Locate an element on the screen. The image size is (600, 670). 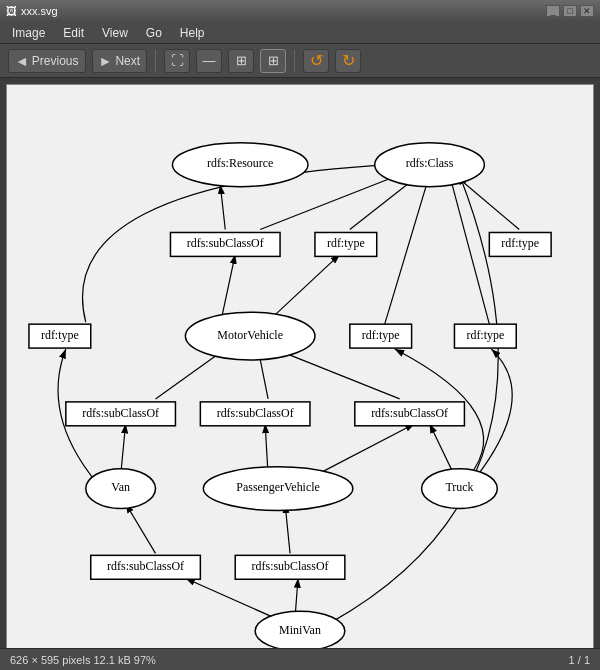
app-icon: 🖼 is located at coordinates (12, 11).